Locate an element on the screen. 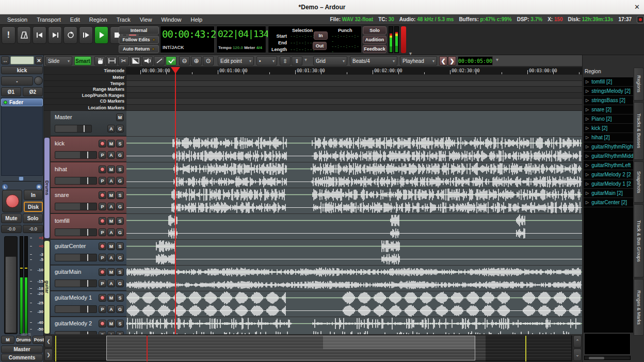 The height and width of the screenshot is (362, 644). nudge-forward-button: ❯ is located at coordinates (452, 61).